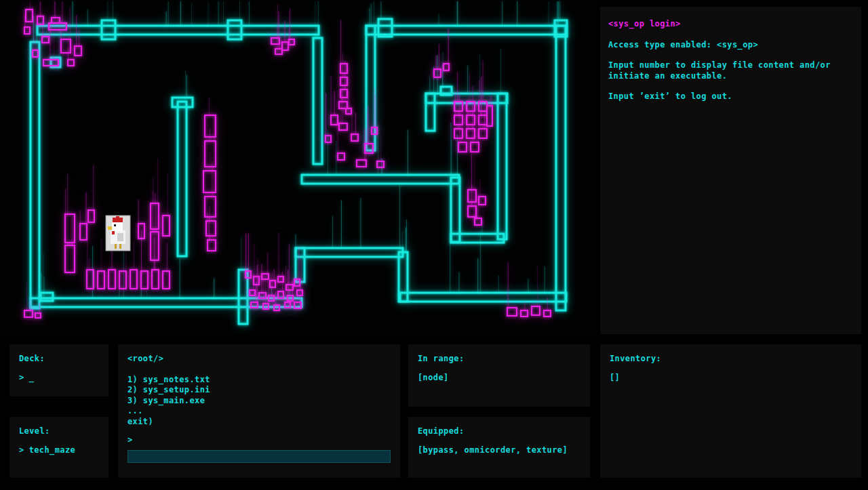 The height and width of the screenshot is (490, 868). What do you see at coordinates (59, 432) in the screenshot?
I see `level-label: Level:` at bounding box center [59, 432].